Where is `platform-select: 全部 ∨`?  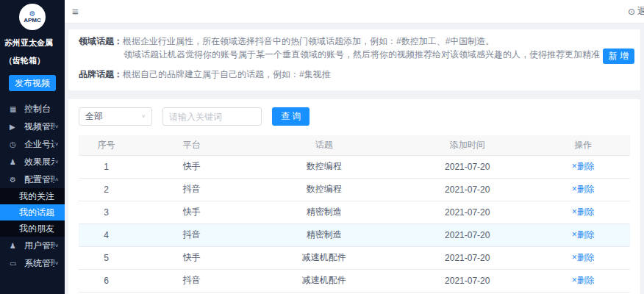
platform-select: 全部 ∨ is located at coordinates (115, 116).